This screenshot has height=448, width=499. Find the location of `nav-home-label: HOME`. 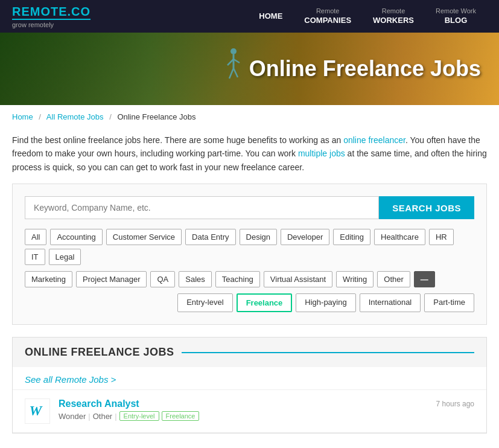

nav-home-label: HOME is located at coordinates (270, 16).